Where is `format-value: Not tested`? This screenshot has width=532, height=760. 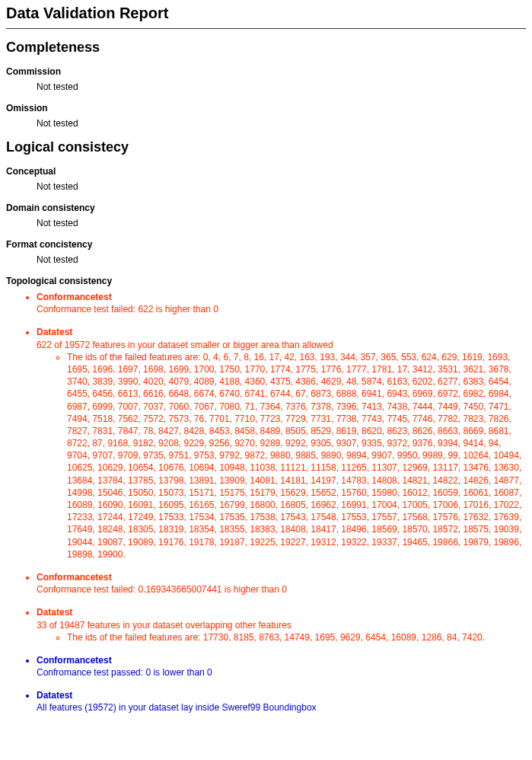
format-value: Not tested is located at coordinates (282, 260).